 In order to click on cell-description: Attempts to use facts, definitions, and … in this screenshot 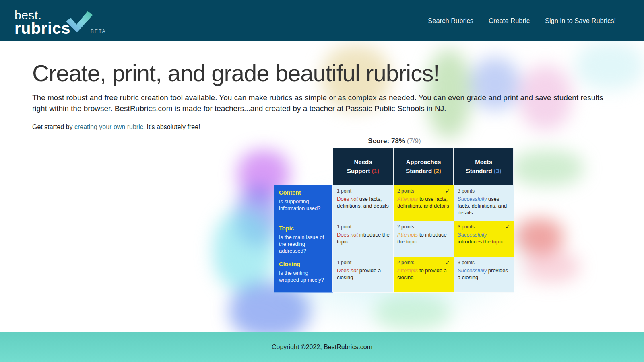, I will do `click(423, 202)`.